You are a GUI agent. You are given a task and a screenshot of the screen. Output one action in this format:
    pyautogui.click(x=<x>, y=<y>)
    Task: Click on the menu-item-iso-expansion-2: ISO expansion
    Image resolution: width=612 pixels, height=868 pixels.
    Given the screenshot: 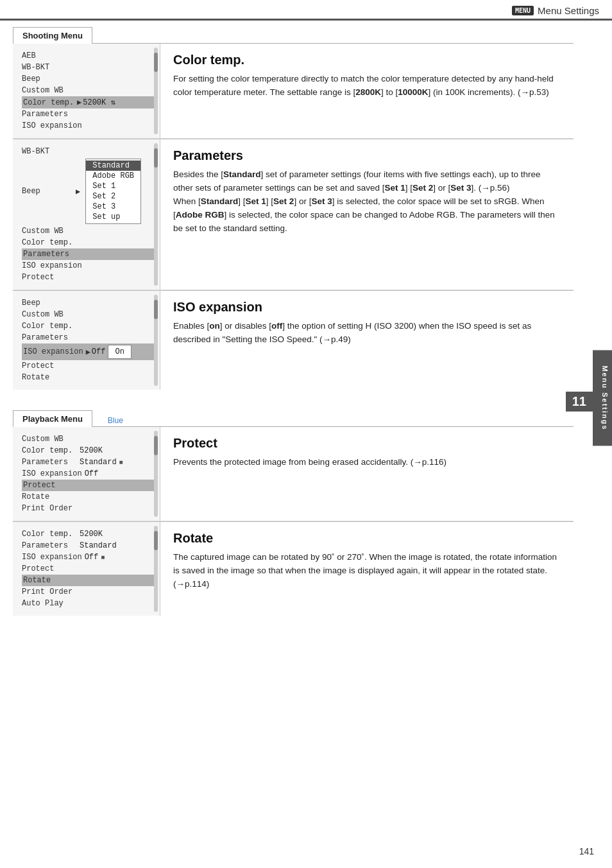 What is the action you would take?
    pyautogui.click(x=89, y=266)
    